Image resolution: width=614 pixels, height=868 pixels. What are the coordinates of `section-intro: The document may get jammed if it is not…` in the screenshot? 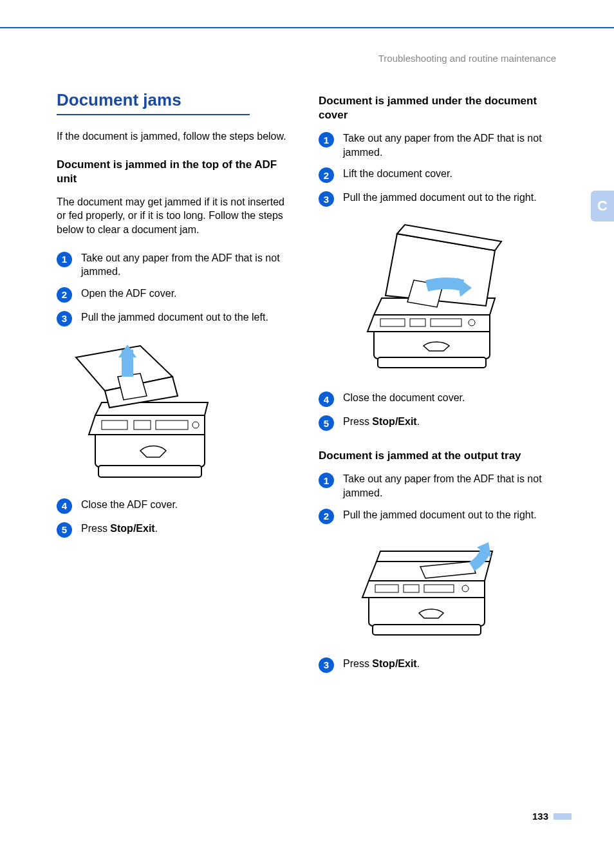 It's located at (176, 216).